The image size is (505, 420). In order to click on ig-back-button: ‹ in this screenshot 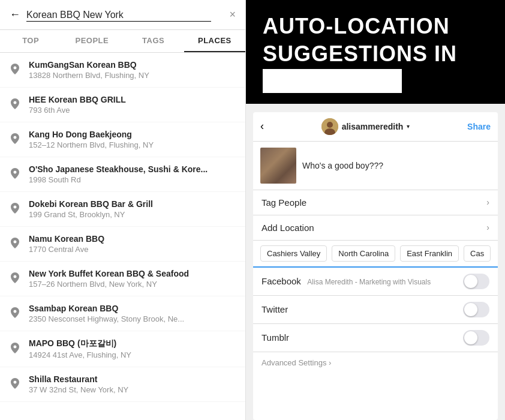, I will do `click(262, 126)`.